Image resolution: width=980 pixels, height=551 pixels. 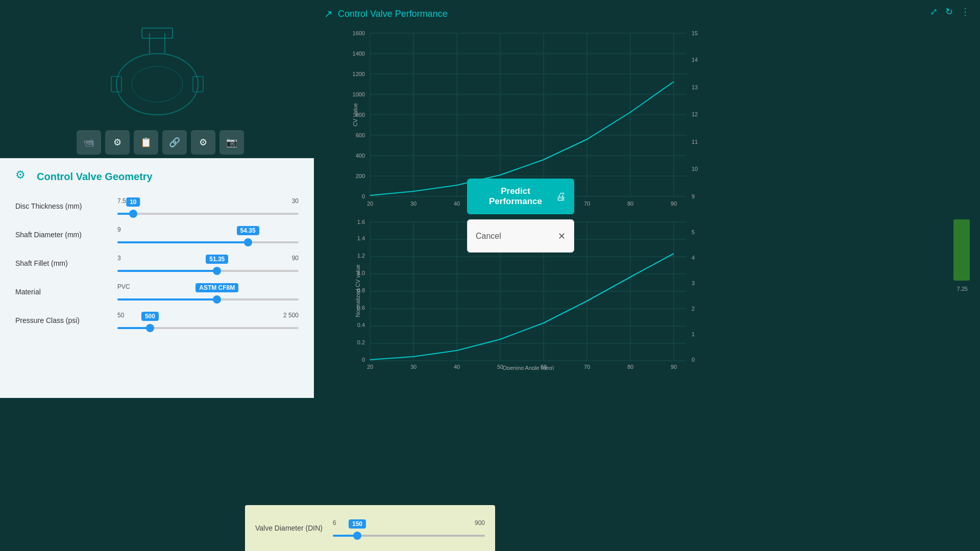 What do you see at coordinates (208, 230) in the screenshot?
I see `shaft-diameter-labels: 9 54.35` at bounding box center [208, 230].